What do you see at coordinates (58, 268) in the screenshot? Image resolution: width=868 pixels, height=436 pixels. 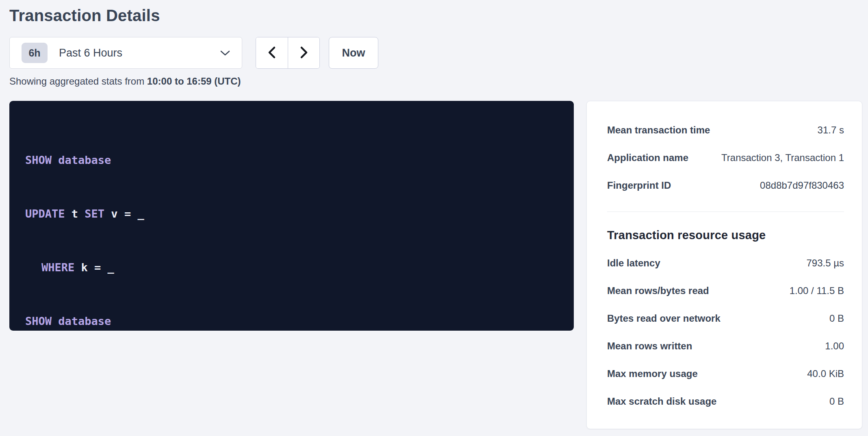 I see `sql-token: WHERE` at bounding box center [58, 268].